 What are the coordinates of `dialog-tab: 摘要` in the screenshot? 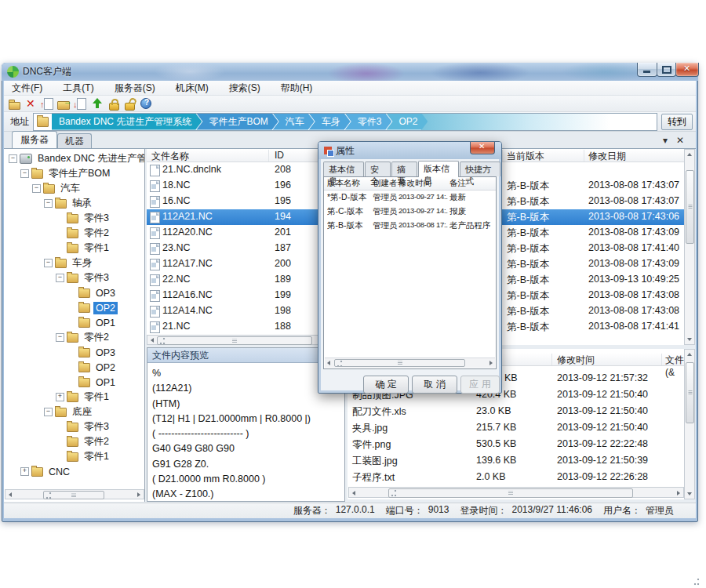 It's located at (405, 169).